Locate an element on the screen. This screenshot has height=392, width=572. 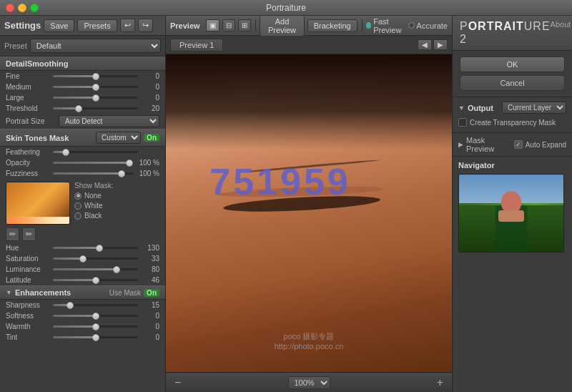
threshold-track is located at coordinates (96, 109).